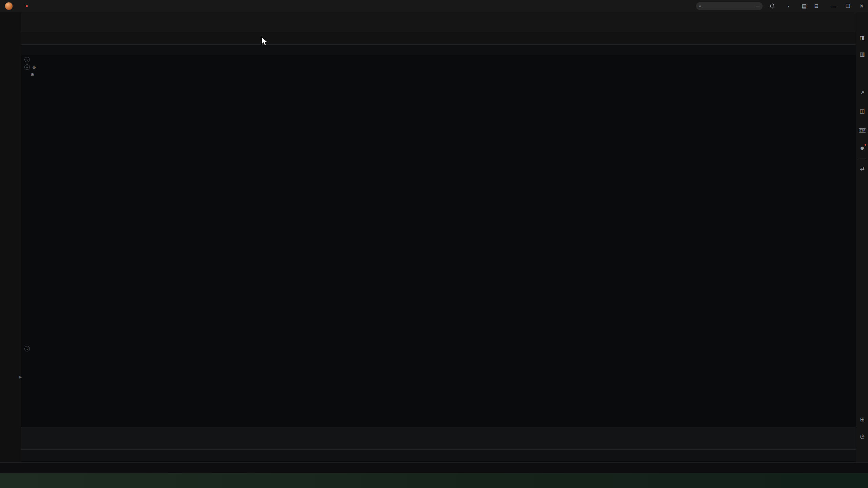 The height and width of the screenshot is (488, 868). I want to click on volume-info-line: ⌄, so click(33, 349).